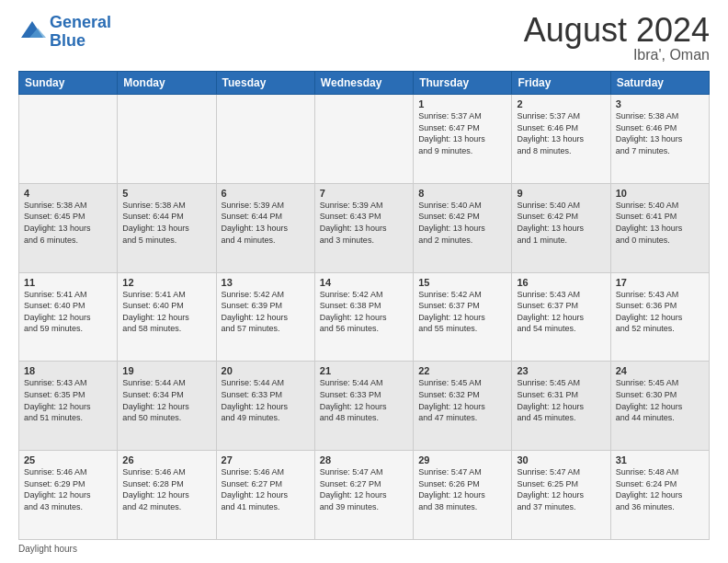  I want to click on day-number: 5, so click(166, 193).